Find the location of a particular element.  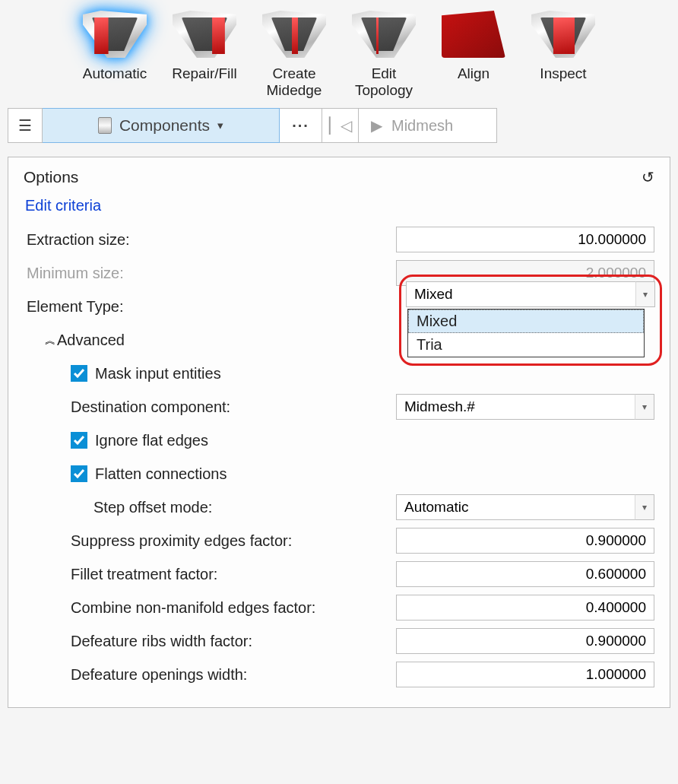

suppress-input is located at coordinates (525, 541).